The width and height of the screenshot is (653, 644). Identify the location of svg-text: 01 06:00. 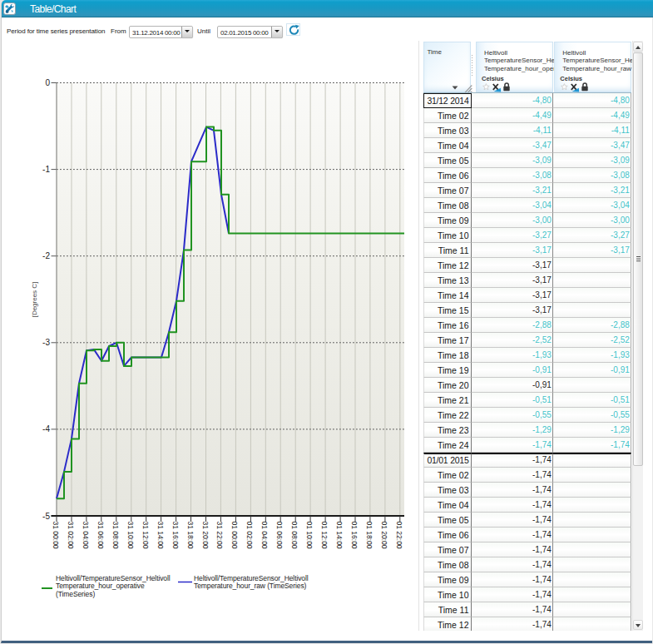
(280, 536).